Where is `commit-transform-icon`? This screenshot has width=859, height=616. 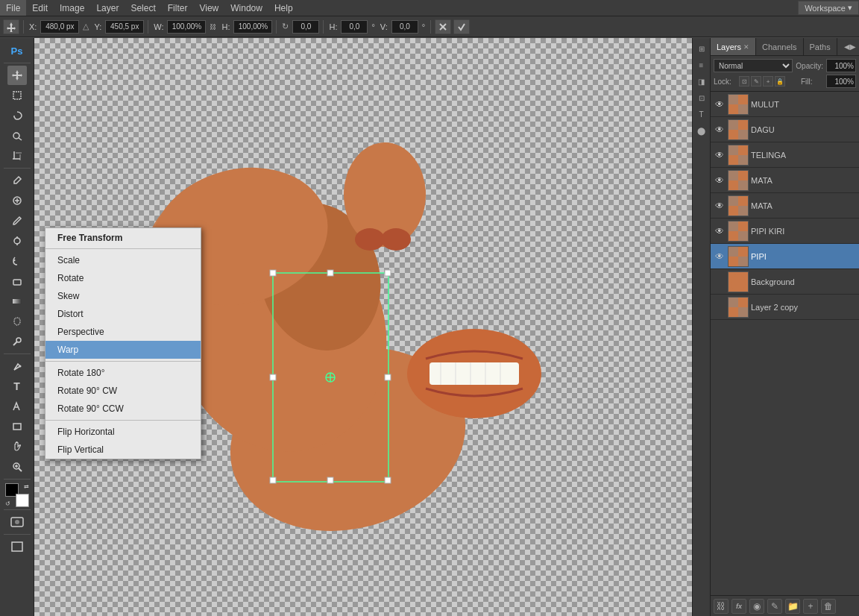
commit-transform-icon is located at coordinates (462, 27).